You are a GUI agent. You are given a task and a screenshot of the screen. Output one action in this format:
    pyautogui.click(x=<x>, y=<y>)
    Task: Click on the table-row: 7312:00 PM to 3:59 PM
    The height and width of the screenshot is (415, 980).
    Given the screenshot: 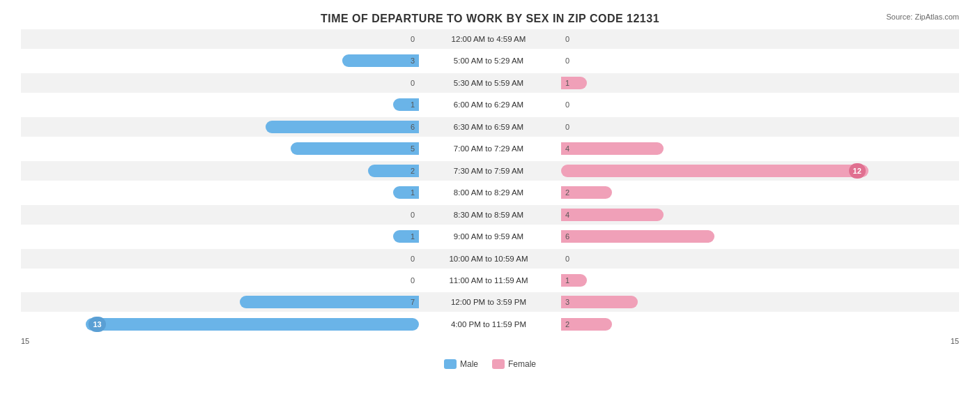 What is the action you would take?
    pyautogui.click(x=490, y=302)
    